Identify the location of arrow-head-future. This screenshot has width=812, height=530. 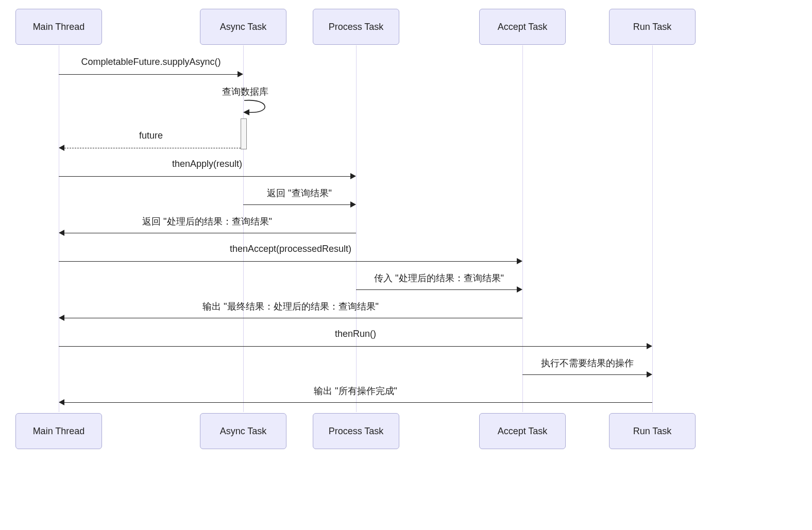
(62, 148).